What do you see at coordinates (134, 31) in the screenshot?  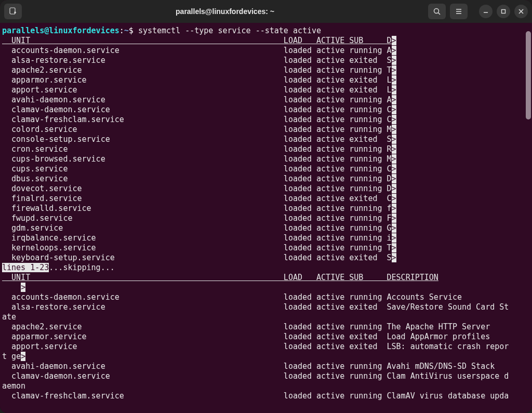 I see `prompt-dollar: $` at bounding box center [134, 31].